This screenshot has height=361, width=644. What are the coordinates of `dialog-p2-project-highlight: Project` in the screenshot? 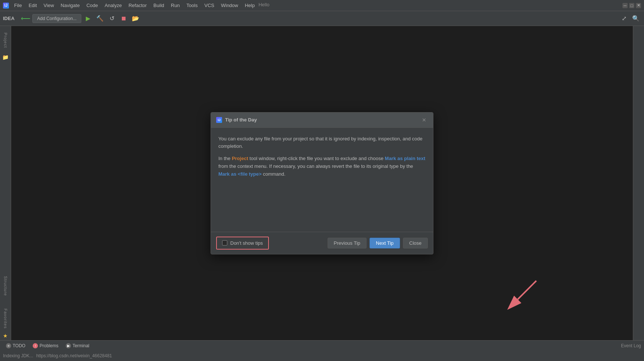 It's located at (240, 158).